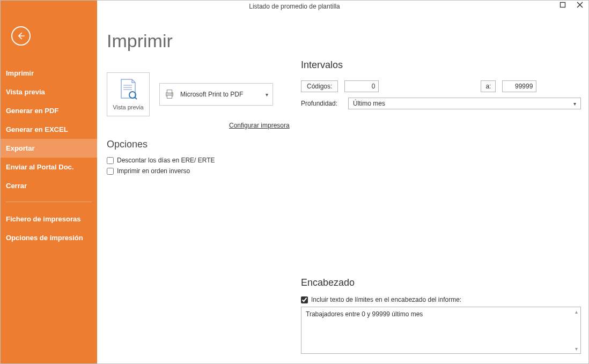 The width and height of the screenshot is (589, 364). I want to click on opciones-heading: Opciones, so click(161, 145).